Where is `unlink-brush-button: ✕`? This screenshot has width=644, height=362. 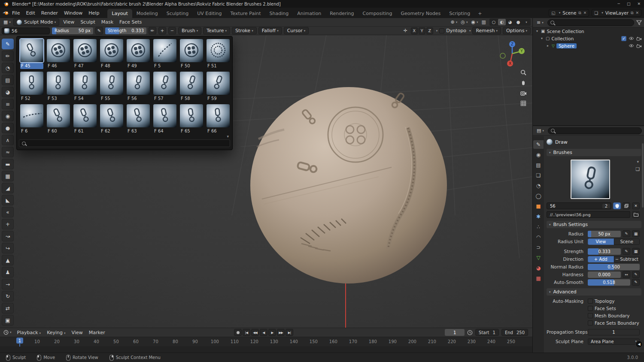
unlink-brush-button: ✕ is located at coordinates (636, 206).